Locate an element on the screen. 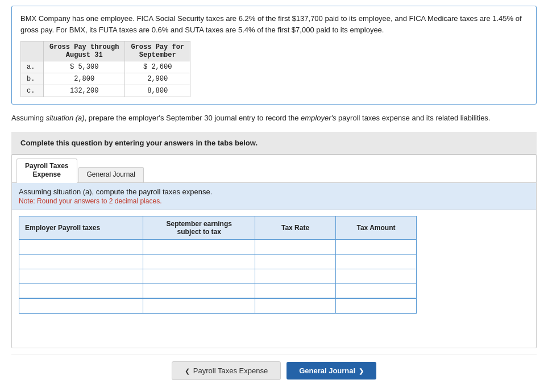  gross-pay-table: Gross Pay through August 31 Gross Pay fo… is located at coordinates (106, 69).